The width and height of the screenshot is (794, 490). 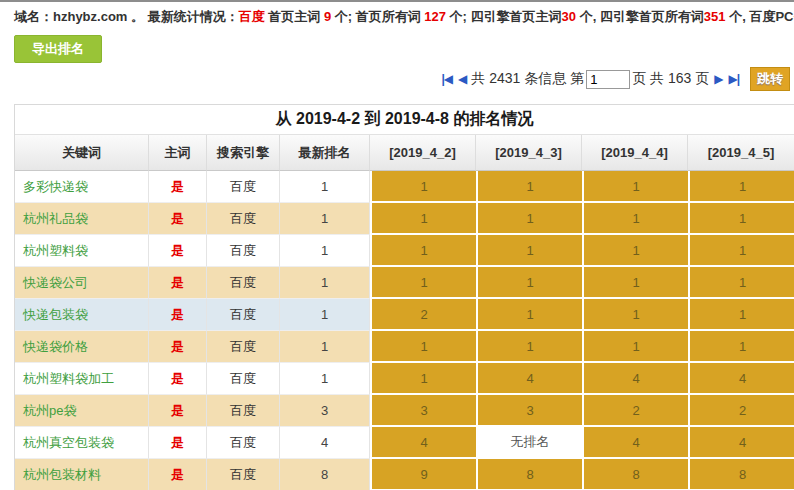 What do you see at coordinates (404, 474) in the screenshot?
I see `table-row: 杭州包装材料是百度89888` at bounding box center [404, 474].